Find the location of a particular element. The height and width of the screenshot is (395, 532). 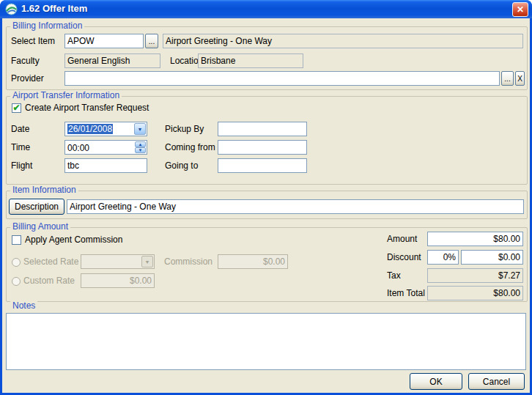

time-label: Time is located at coordinates (21, 148).